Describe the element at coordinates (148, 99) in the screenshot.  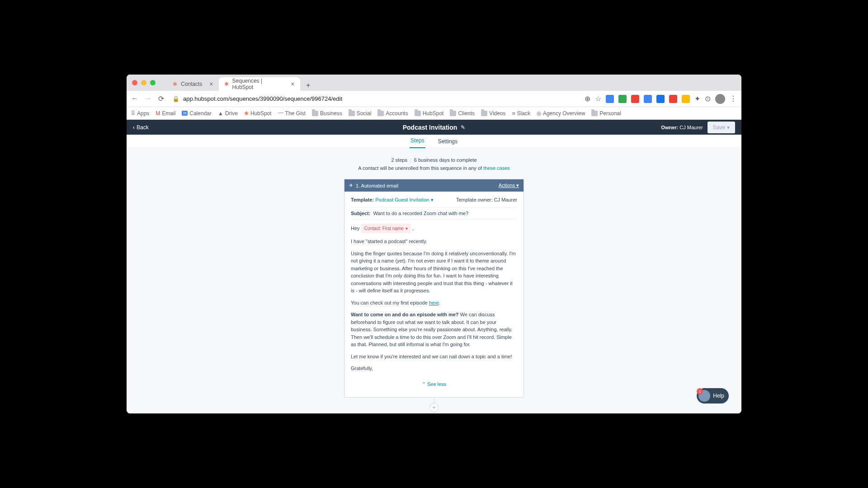
I see `nav-forward-icon: →` at that location.